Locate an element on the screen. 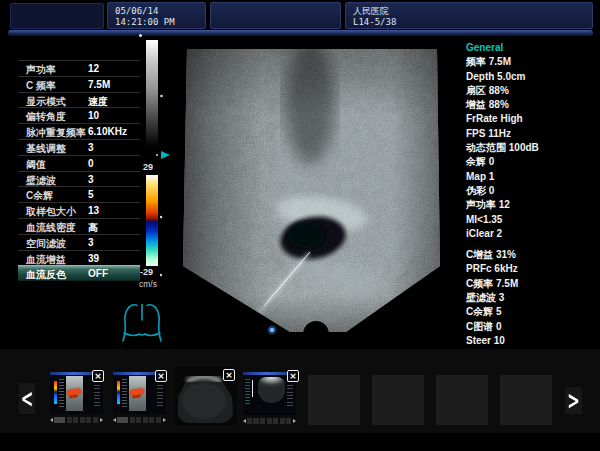 This screenshot has width=600, height=451. patient-info-box is located at coordinates (276, 16).